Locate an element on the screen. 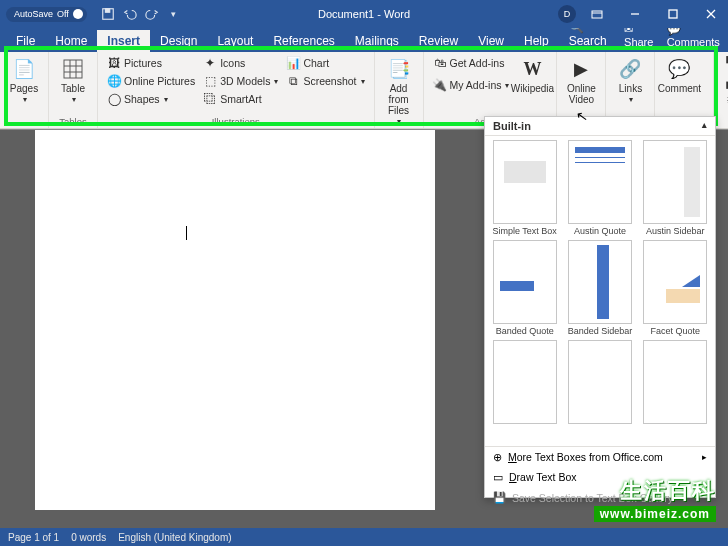 The width and height of the screenshot is (728, 546). links-button: 🔗 Links ▾ is located at coordinates (630, 80).